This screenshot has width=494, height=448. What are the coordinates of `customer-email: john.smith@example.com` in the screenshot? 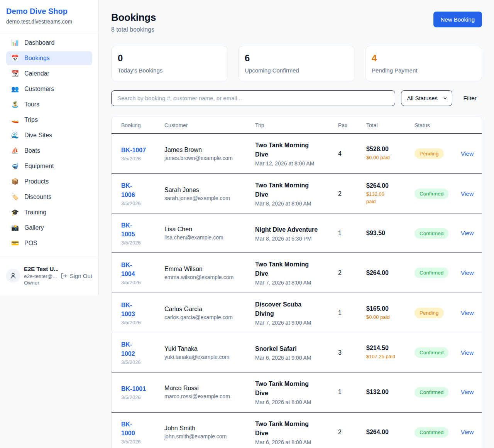 It's located at (205, 436).